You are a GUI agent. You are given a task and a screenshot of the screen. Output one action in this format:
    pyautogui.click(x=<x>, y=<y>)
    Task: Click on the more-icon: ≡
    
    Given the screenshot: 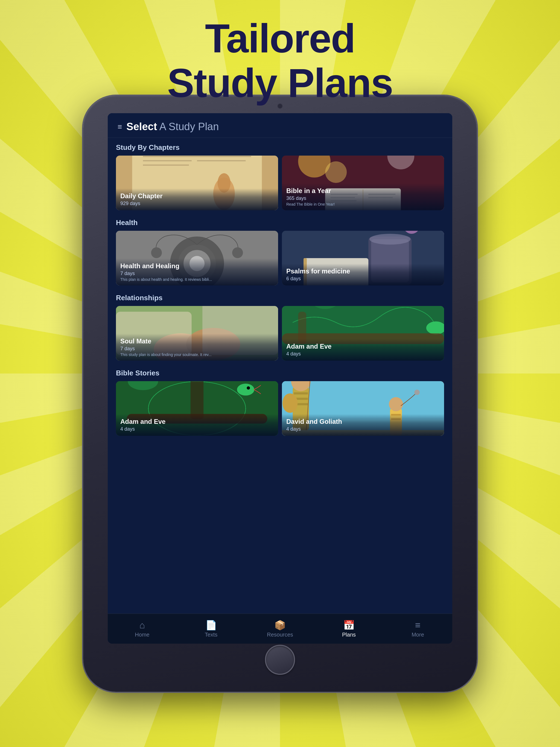 What is the action you would take?
    pyautogui.click(x=418, y=625)
    